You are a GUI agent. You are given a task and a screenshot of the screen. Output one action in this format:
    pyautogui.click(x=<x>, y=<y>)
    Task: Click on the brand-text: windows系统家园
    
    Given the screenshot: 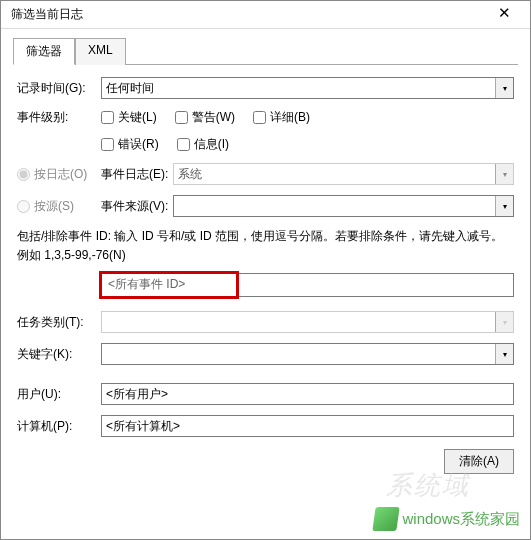 What is the action you would take?
    pyautogui.click(x=461, y=520)
    